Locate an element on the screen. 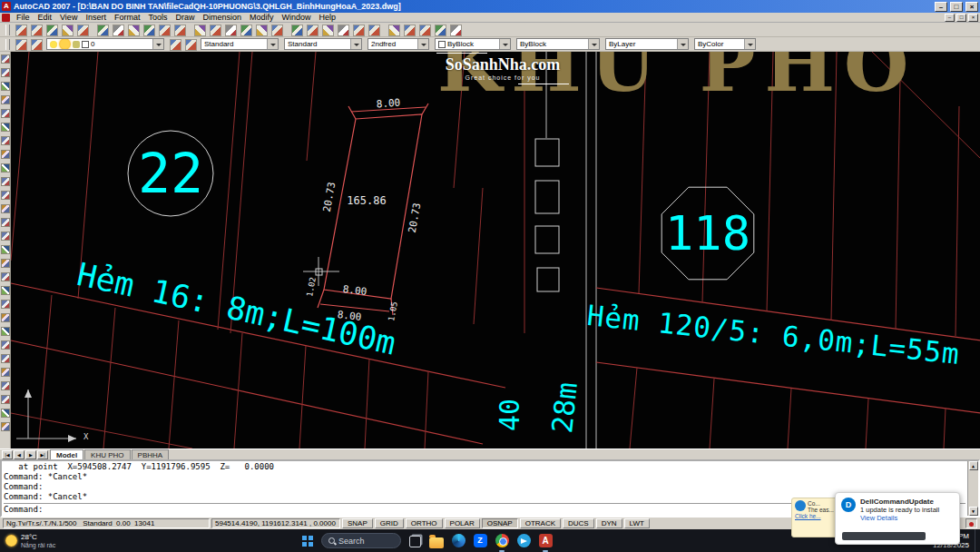  plot-icon is located at coordinates (67, 30).